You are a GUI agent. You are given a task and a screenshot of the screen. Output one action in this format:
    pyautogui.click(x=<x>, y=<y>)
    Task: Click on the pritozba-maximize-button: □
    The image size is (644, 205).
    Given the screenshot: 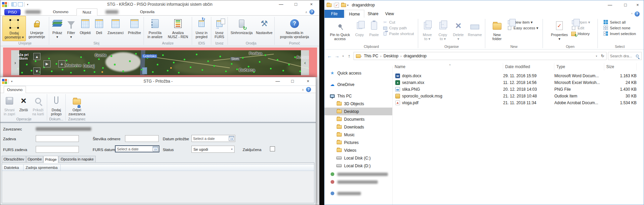 What is the action you would take?
    pyautogui.click(x=293, y=81)
    